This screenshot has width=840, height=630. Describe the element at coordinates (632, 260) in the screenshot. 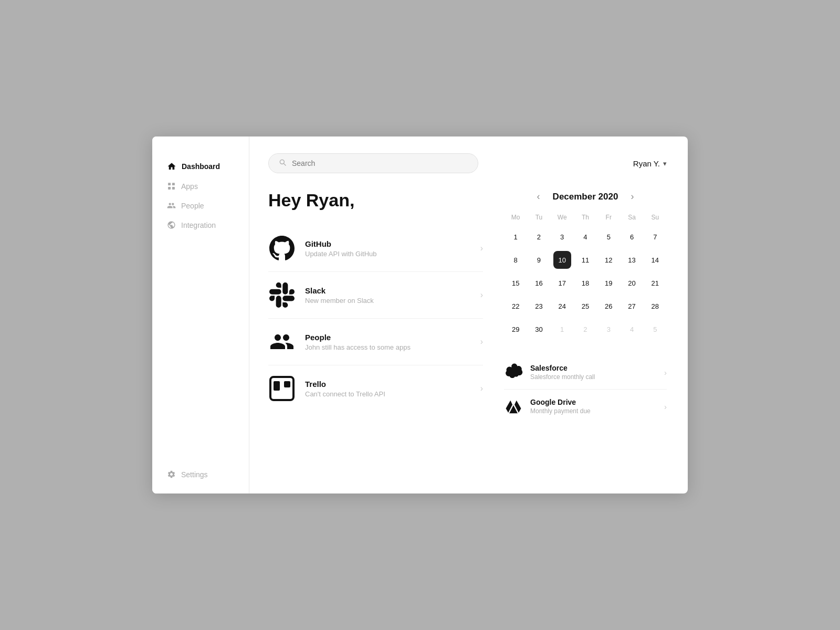

I see `calendar-day: 13` at that location.